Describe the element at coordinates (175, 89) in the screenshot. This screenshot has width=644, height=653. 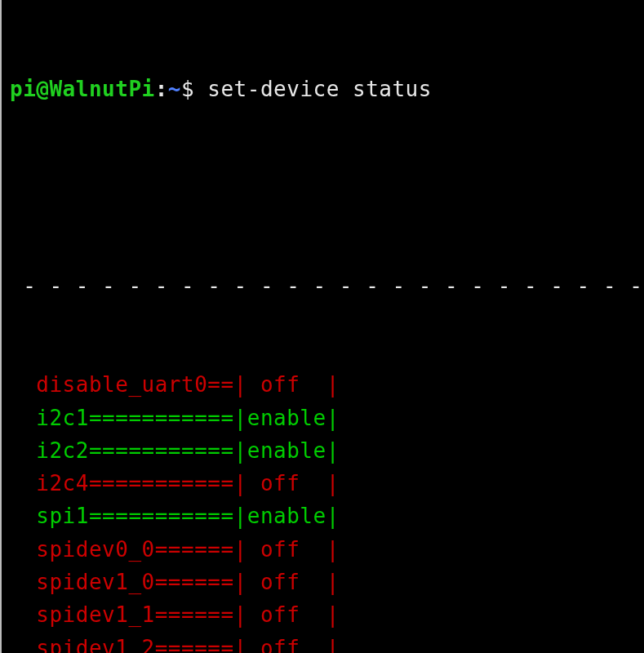
I see `prompt-path: ~` at that location.